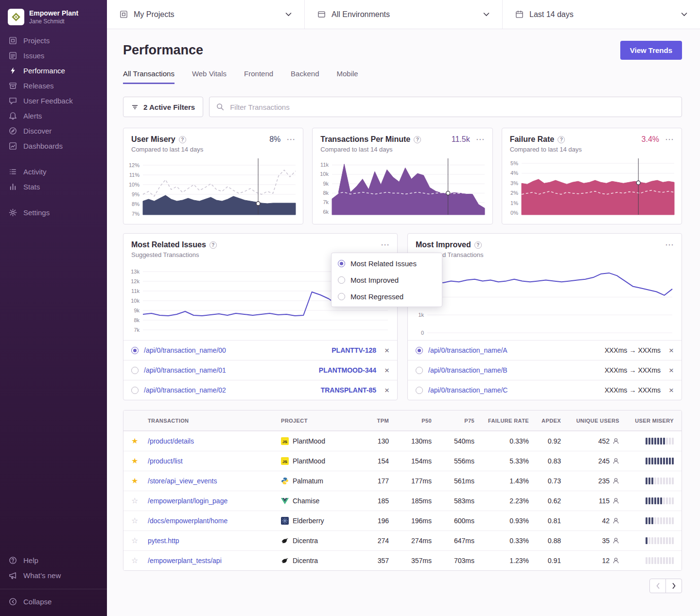 Image resolution: width=700 pixels, height=616 pixels. Describe the element at coordinates (616, 370) in the screenshot. I see `duration-before: XXXms` at that location.